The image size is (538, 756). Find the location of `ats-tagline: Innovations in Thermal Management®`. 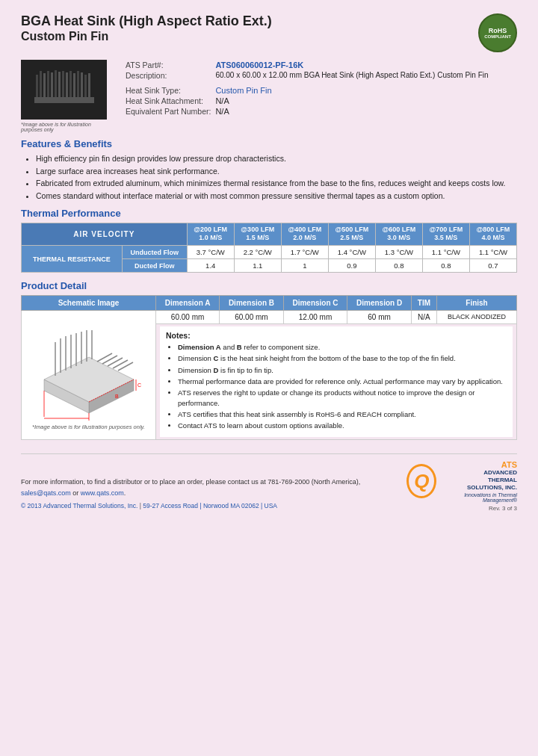

ats-tagline: Innovations in Thermal Management® is located at coordinates (479, 498).